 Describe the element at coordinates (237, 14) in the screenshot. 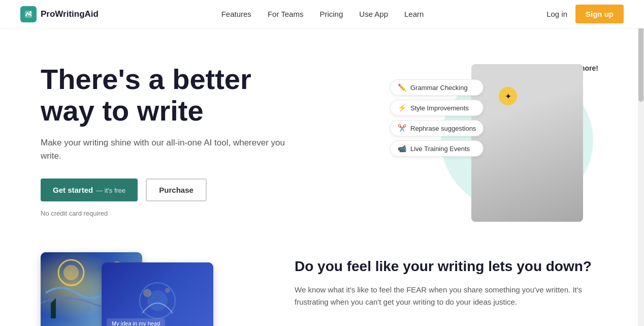

I see `nav-features: Features` at that location.